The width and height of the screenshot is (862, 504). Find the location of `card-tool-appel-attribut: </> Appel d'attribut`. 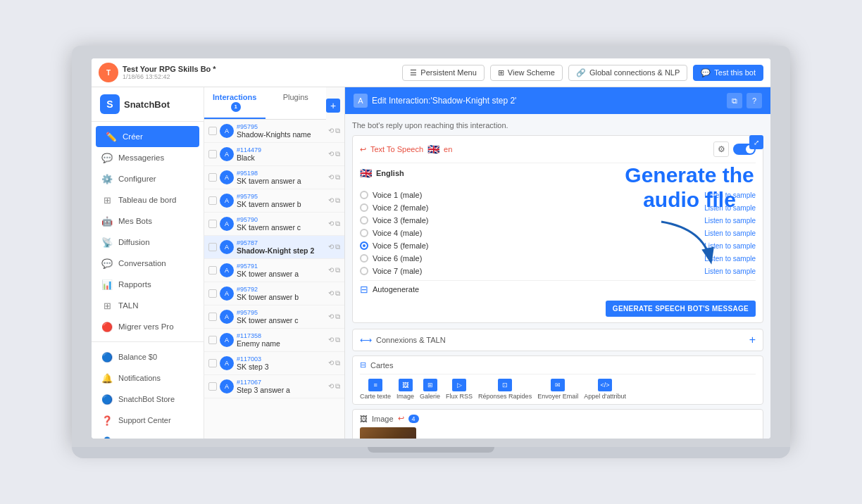

card-tool-appel-attribut: </> Appel d'attribut is located at coordinates (605, 389).